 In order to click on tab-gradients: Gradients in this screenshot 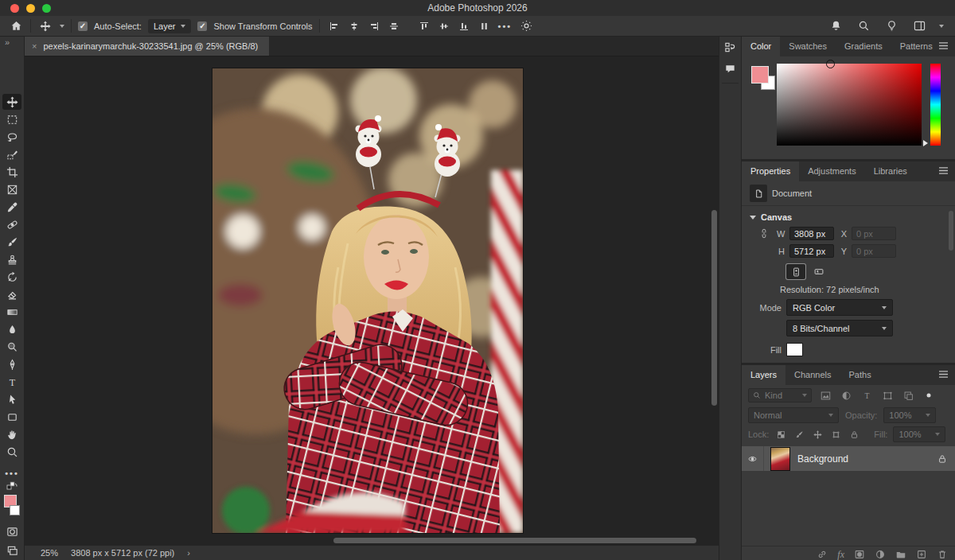, I will do `click(863, 46)`.